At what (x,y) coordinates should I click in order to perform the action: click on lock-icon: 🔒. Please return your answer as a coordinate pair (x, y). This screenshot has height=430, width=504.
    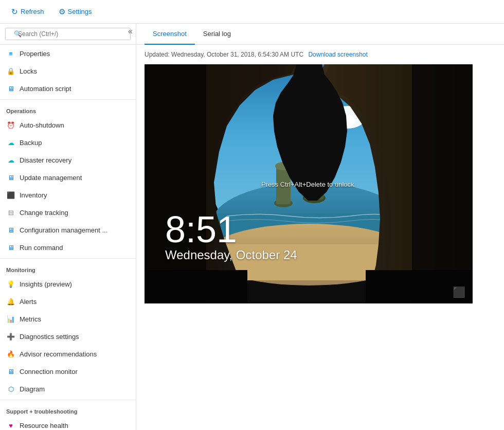
    Looking at the image, I should click on (11, 71).